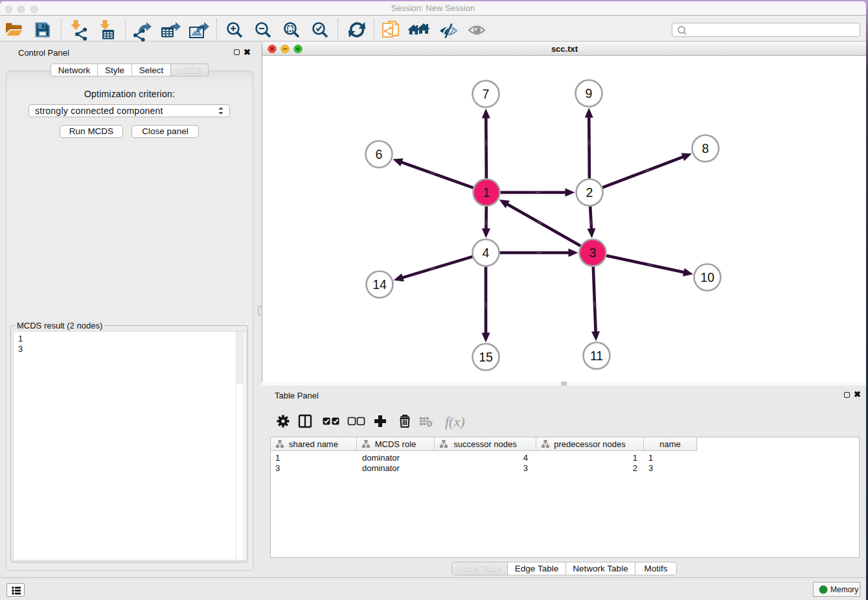 The width and height of the screenshot is (868, 600). I want to click on svg-text: 6, so click(380, 154).